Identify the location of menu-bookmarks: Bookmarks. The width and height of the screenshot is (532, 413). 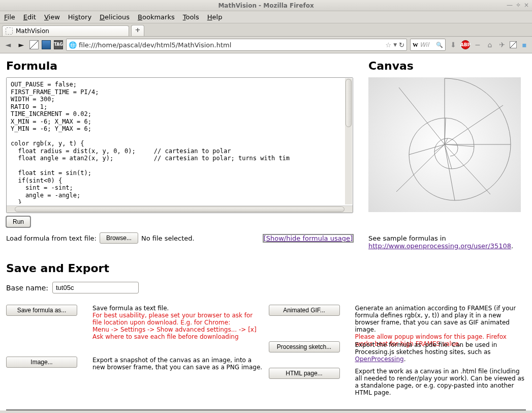
(157, 17).